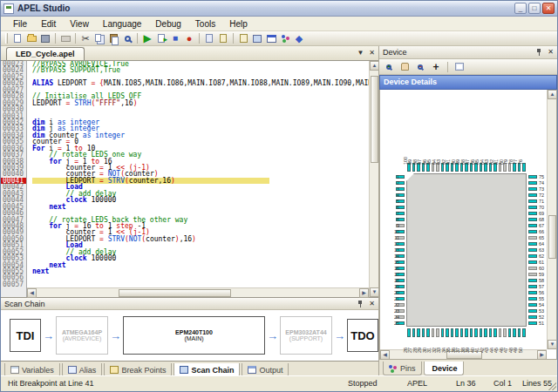 This screenshot has width=558, height=392. Describe the element at coordinates (364, 293) in the screenshot. I see `scroll-right-icon: ▶` at that location.